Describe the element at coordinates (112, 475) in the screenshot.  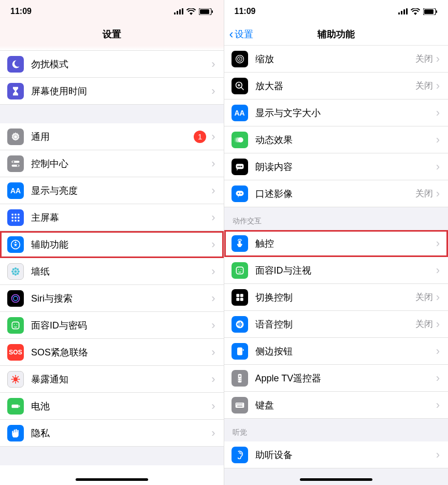
I see `partial-row-bottom` at that location.